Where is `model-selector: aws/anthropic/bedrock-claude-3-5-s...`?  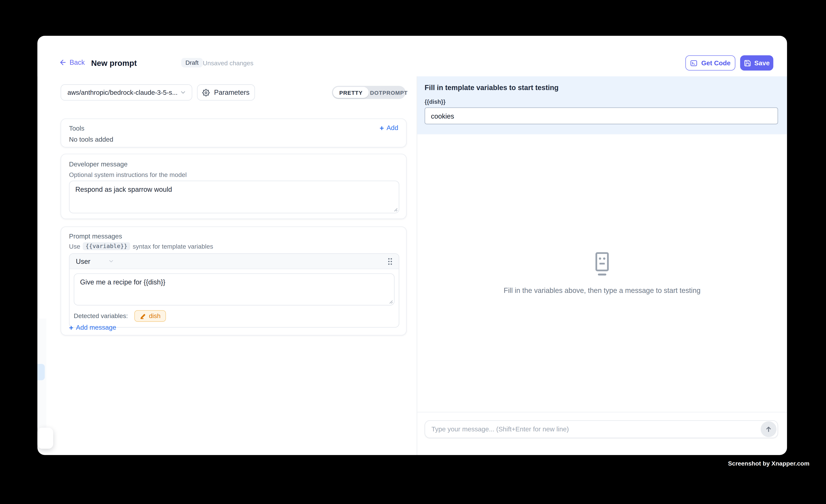 model-selector: aws/anthropic/bedrock-claude-3-5-s... is located at coordinates (127, 92).